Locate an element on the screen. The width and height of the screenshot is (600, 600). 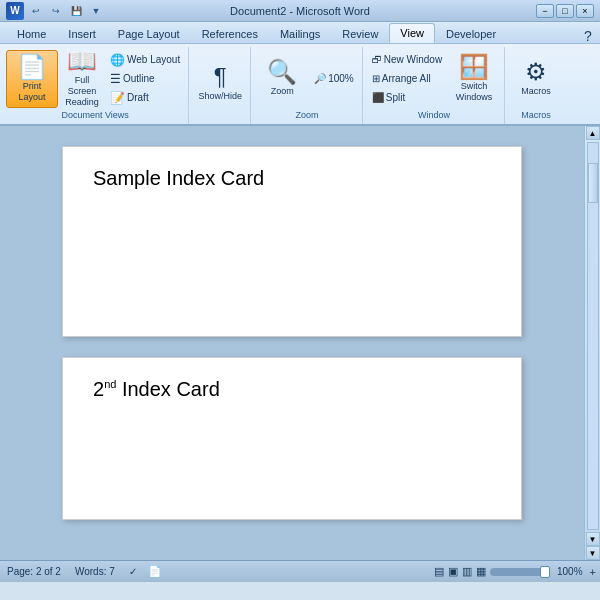
switch-windows-icon: 🪟 is located at coordinates (474, 67).